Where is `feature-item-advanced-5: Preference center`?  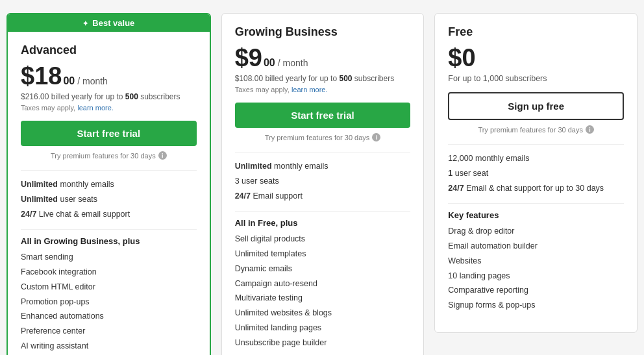 feature-item-advanced-5: Preference center is located at coordinates (109, 331).